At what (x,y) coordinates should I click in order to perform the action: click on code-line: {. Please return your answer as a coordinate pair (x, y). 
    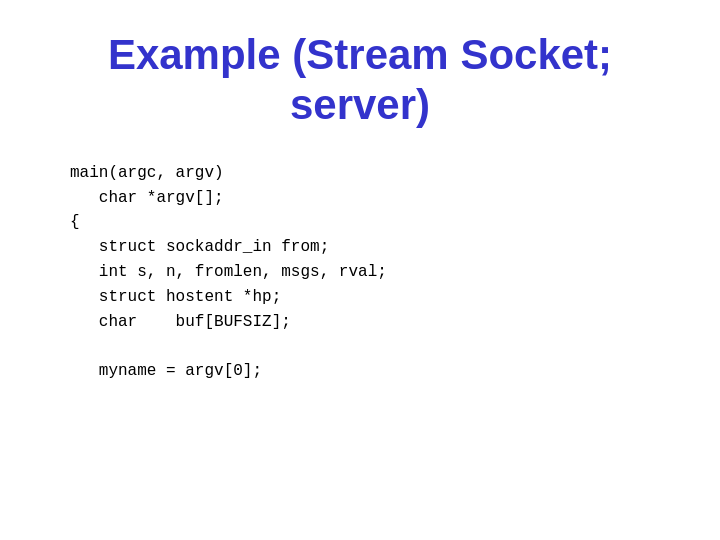
    Looking at the image, I should click on (375, 222).